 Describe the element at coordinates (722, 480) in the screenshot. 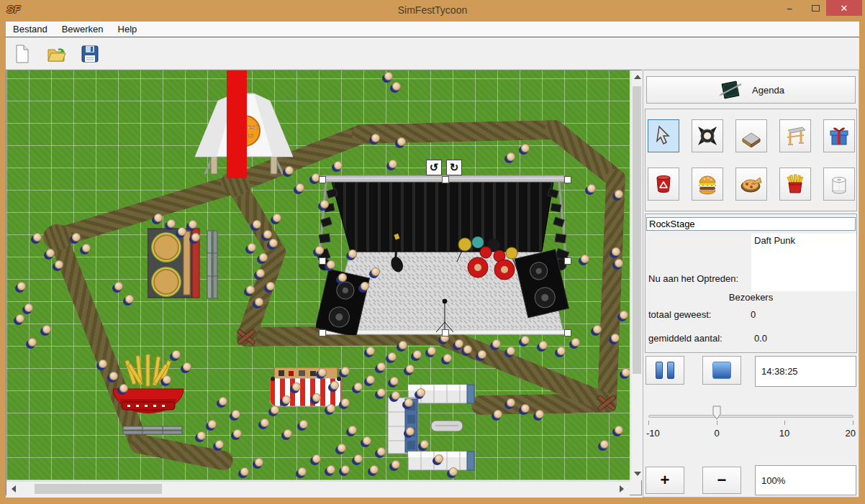

I see `zoom-out-button: −` at that location.